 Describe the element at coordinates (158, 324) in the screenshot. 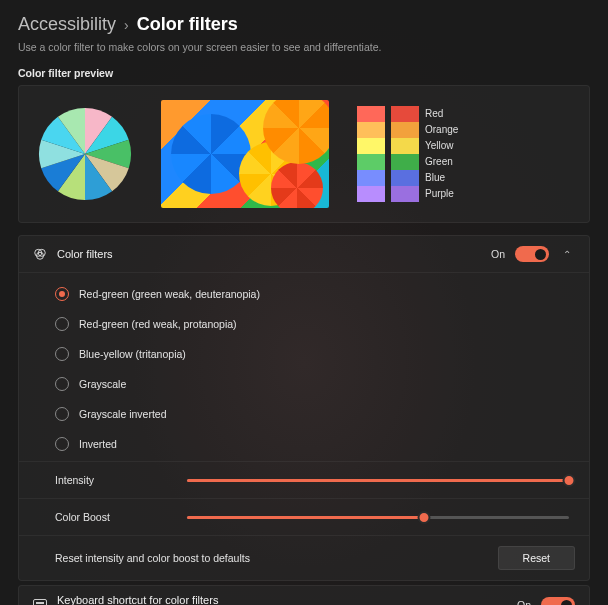

I see `filter-option-label: Red-green (red weak, protanopia)` at that location.